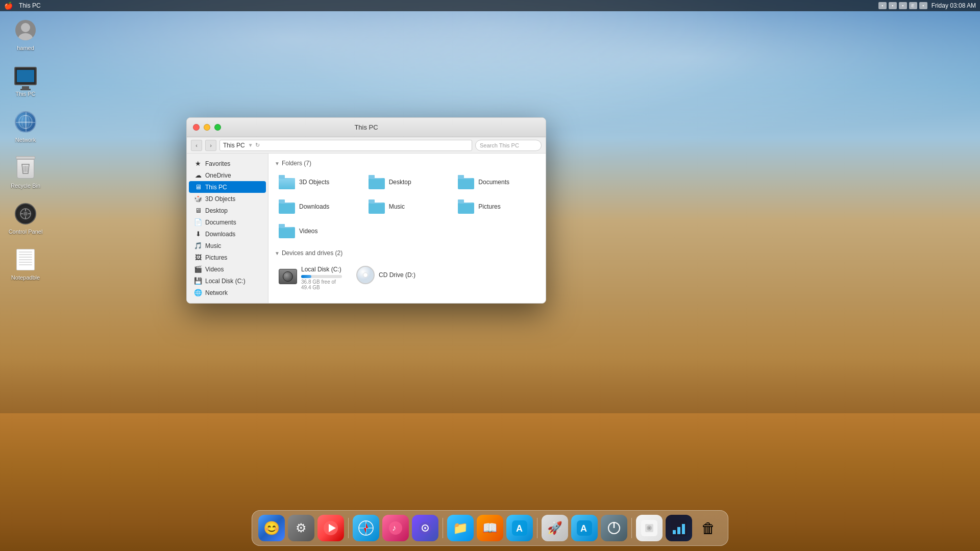 The image size is (980, 551). I want to click on drive-c-space: 36.8 GB free of 49.4 GB, so click(322, 285).